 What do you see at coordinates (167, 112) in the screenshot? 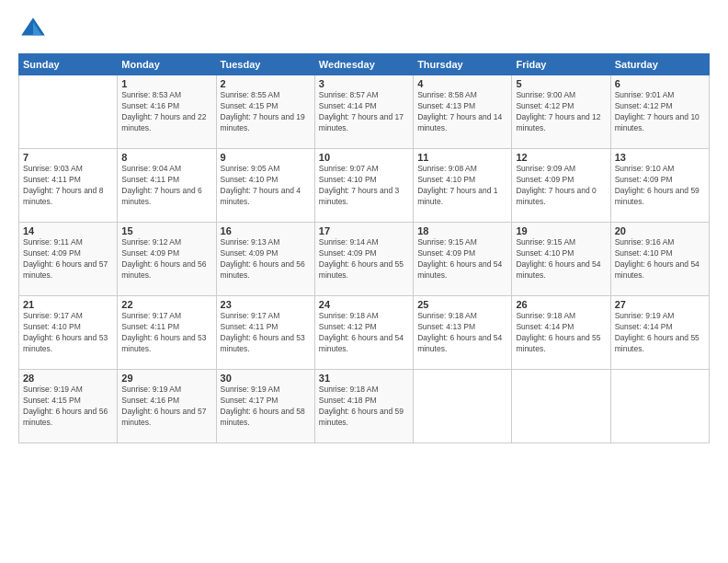
I see `calendar-cell: 1Sunrise: 8:53 AMSunset: 4:16 PMDaylight…` at bounding box center [167, 112].